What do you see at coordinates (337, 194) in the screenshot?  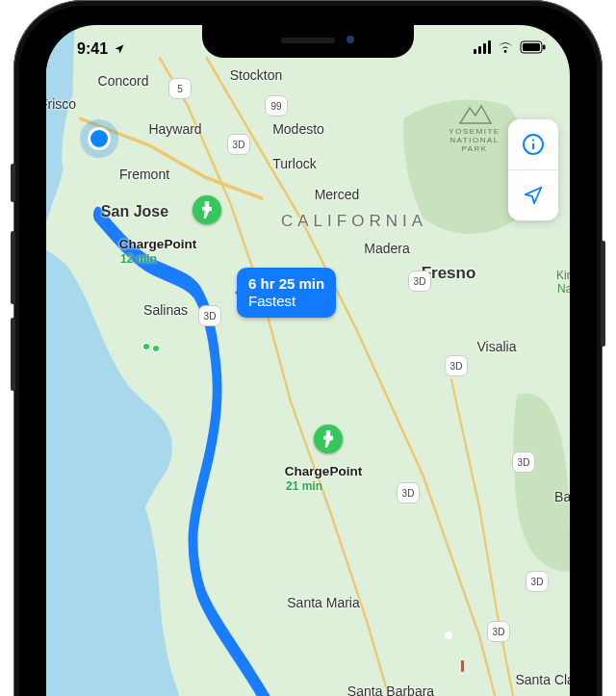 I see `city-merced: Merced` at bounding box center [337, 194].